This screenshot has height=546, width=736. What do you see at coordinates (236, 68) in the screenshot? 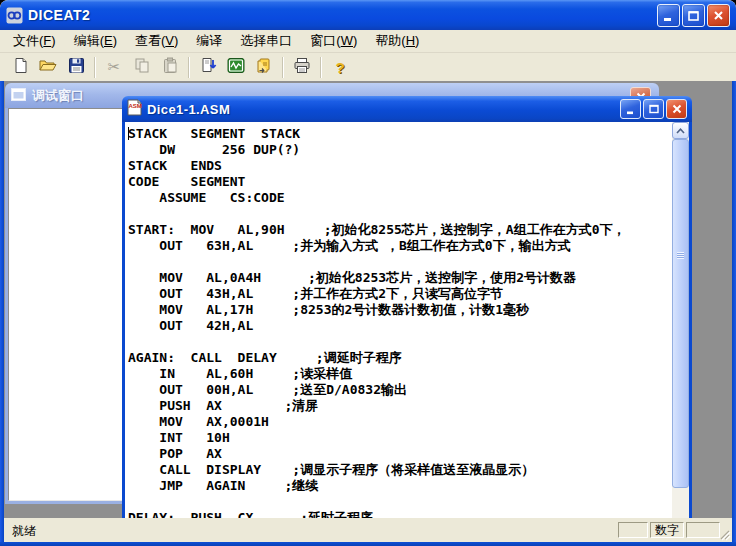
I see `oscilloscope-icon` at bounding box center [236, 68].